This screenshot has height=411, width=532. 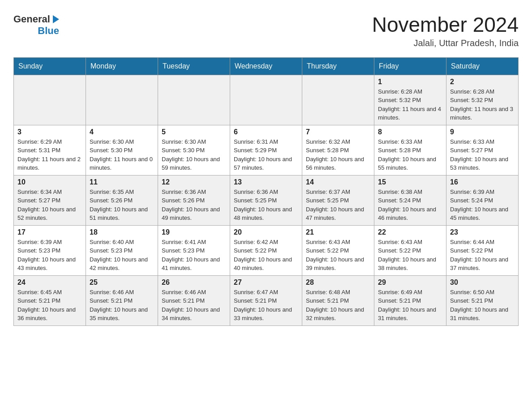 I want to click on day-number: 20, so click(x=266, y=232).